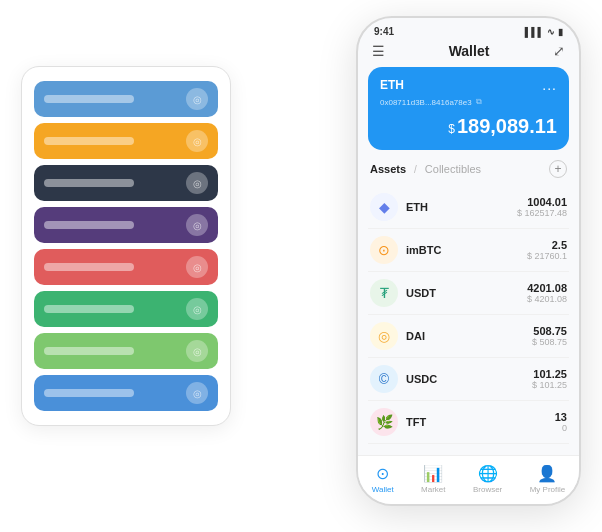  I want to click on asset-row-usdc: ©USDC101.25$ 101.25, so click(468, 380).